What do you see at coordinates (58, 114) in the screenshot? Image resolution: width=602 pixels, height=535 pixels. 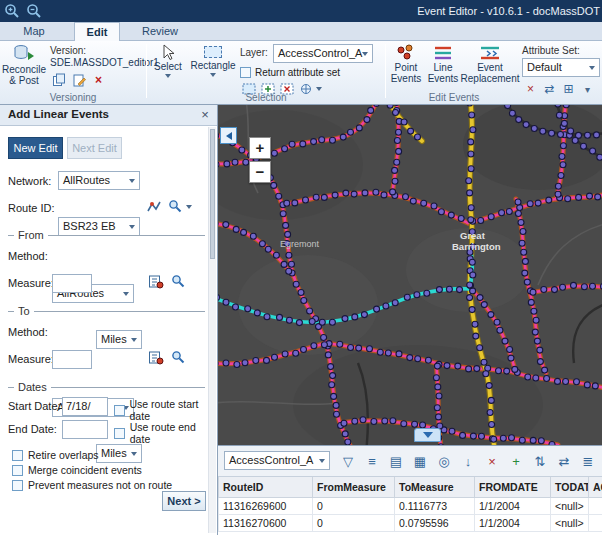 I see `panel-title: Add Linear Events` at bounding box center [58, 114].